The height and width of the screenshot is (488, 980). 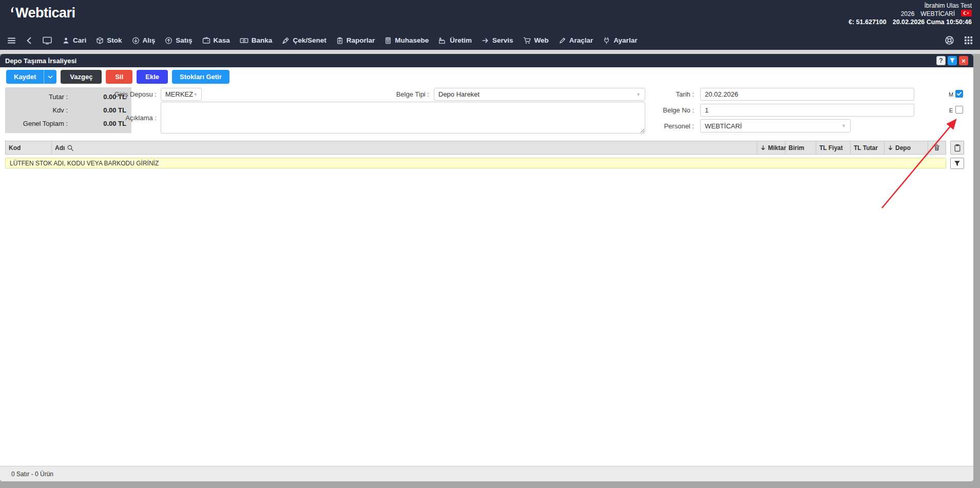 What do you see at coordinates (356, 41) in the screenshot?
I see `menu-item-raporlar: Raporlar` at bounding box center [356, 41].